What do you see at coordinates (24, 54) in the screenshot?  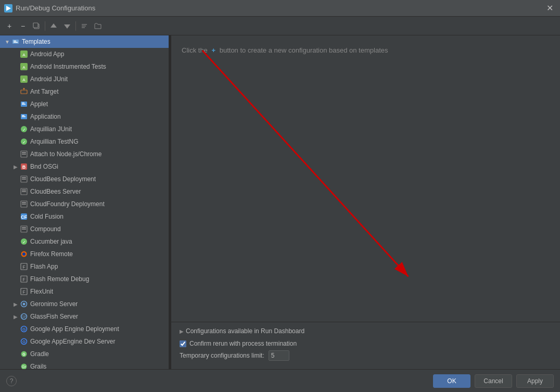 I see `android-app-icon: A` at bounding box center [24, 54].